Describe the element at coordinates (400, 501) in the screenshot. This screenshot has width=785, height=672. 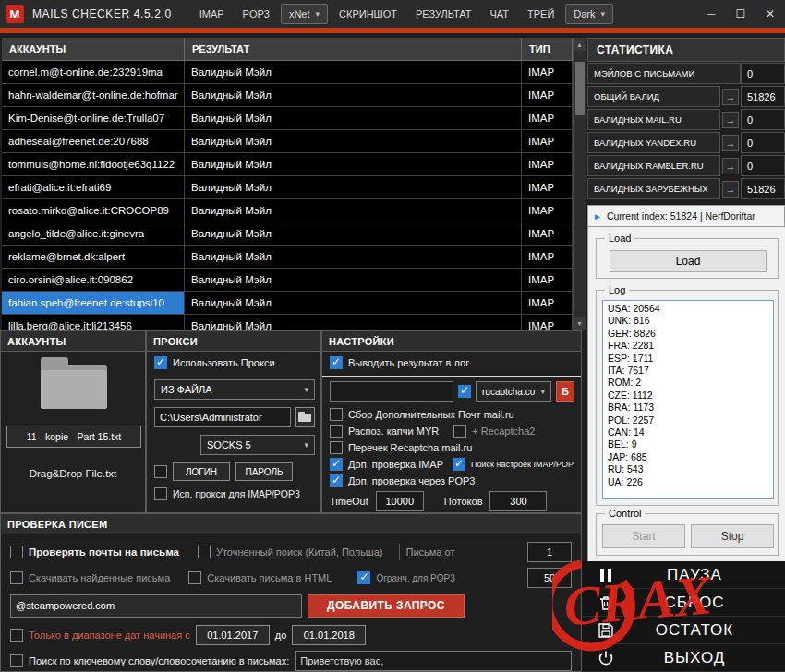
I see `timeout-input` at that location.